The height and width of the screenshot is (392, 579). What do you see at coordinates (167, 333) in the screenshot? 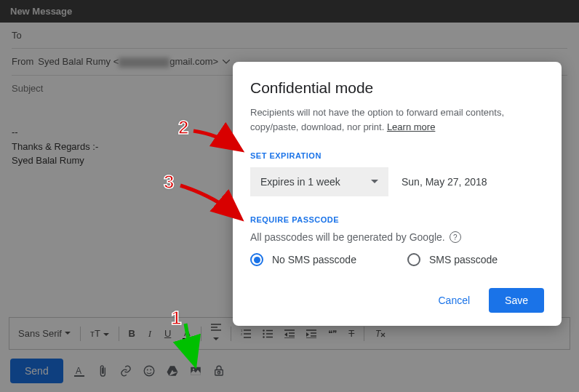
I see `underline-button: U` at bounding box center [167, 333].